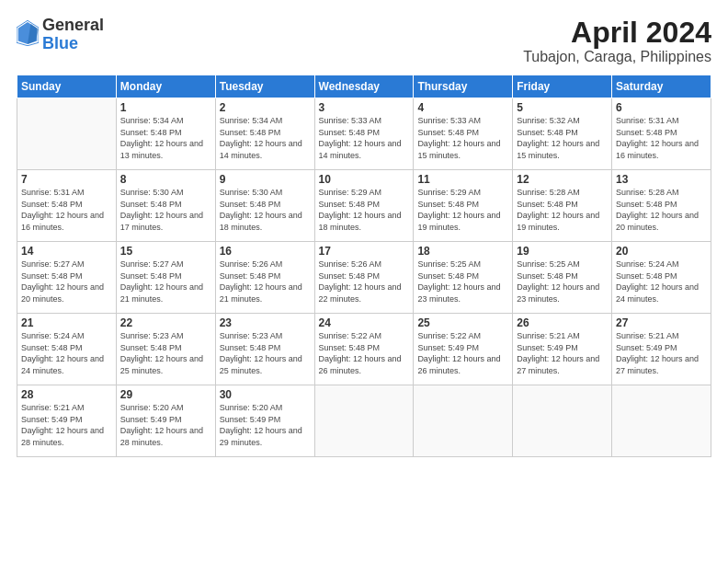  I want to click on table-row: 19Sunrise: 5:25 AMSunset: 5:48 PMDayligh…, so click(563, 278).